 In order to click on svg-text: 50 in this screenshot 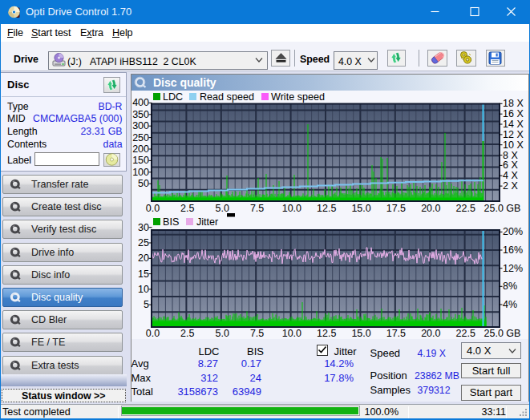, I will do `click(144, 184)`.